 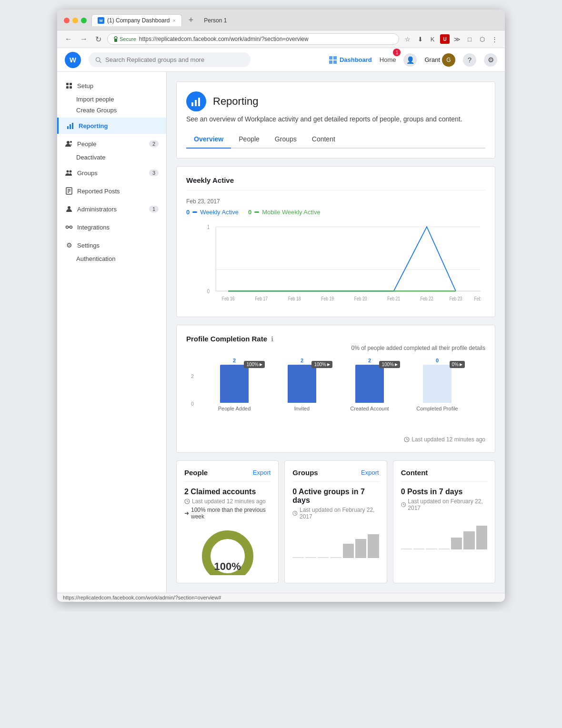 What do you see at coordinates (322, 365) in the screenshot?
I see `bar-tooltip-invited: 100%▶` at bounding box center [322, 365].